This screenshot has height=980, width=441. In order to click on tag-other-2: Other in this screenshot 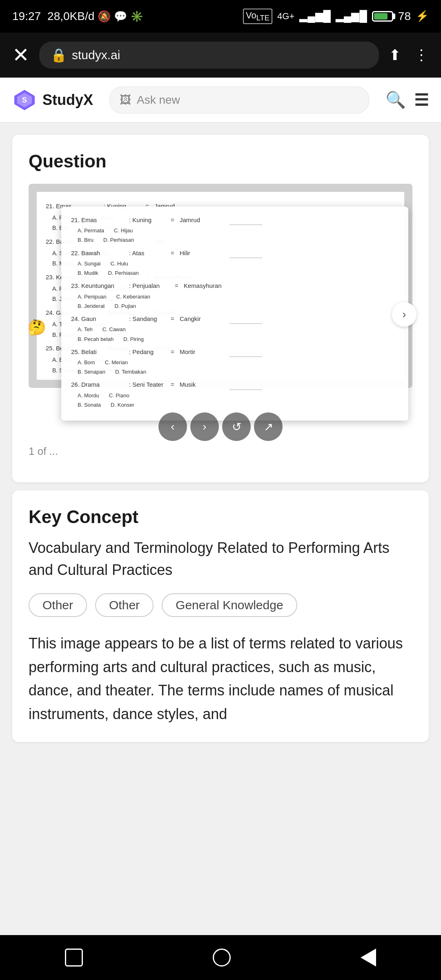, I will do `click(124, 605)`.